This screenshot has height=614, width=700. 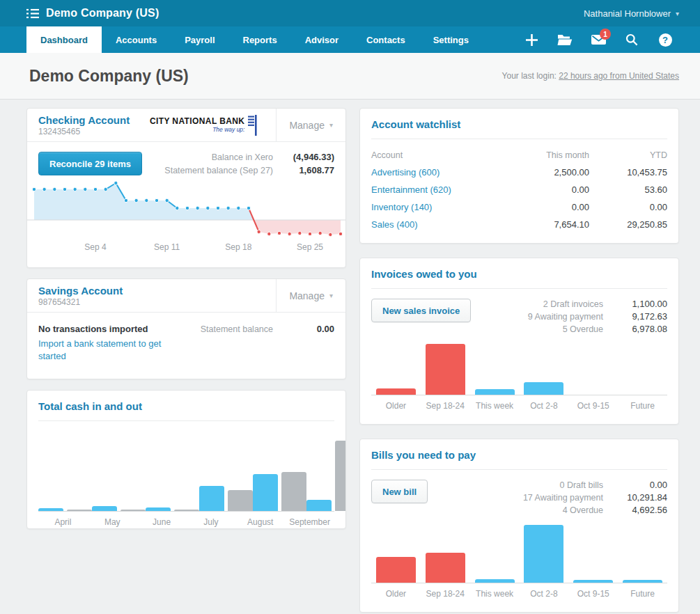 What do you see at coordinates (520, 526) in the screenshot?
I see `bills-to-pay-card: Bills you need to pay New bill 0 Draft b…` at bounding box center [520, 526].